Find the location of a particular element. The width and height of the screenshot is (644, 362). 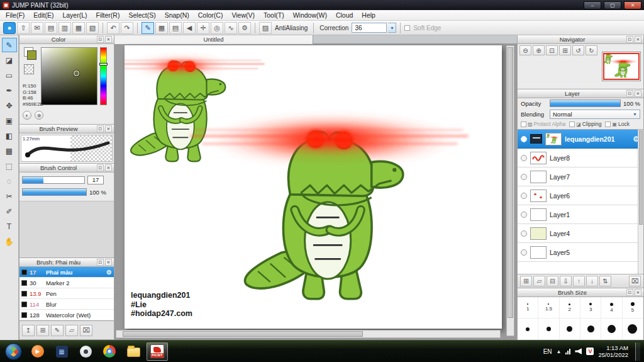

hue-slider is located at coordinates (103, 76).